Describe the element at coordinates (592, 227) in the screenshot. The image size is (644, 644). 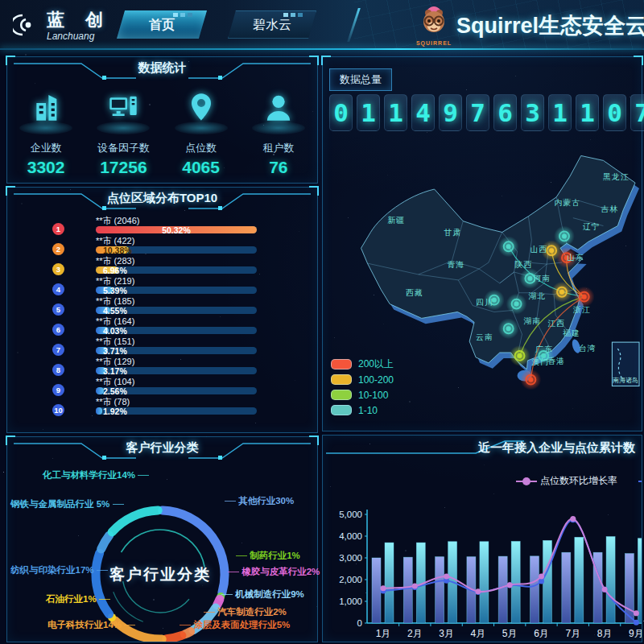
I see `province-label-辽宁: 辽宁` at that location.